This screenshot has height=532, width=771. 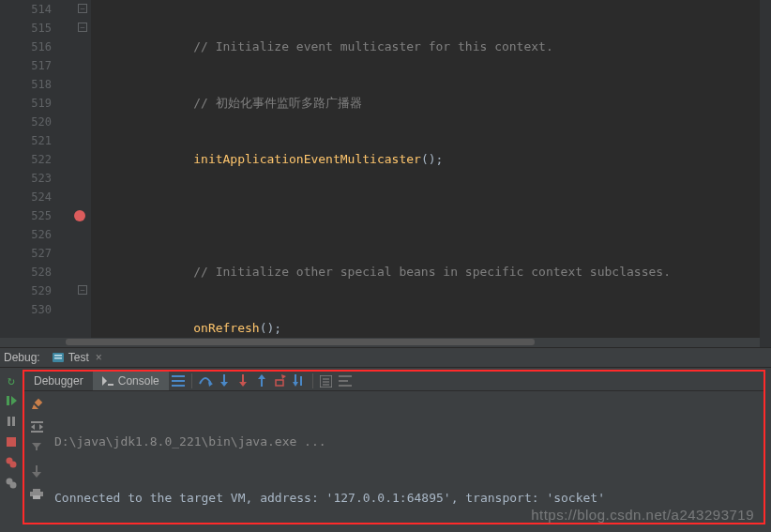 What do you see at coordinates (226, 328) in the screenshot?
I see `method-call: onRefresh` at bounding box center [226, 328].